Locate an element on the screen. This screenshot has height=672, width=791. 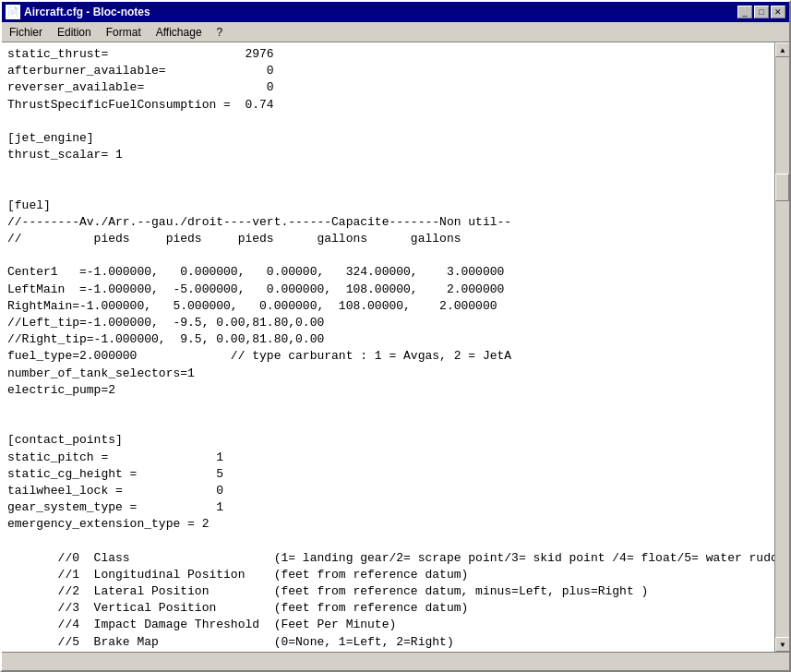
menu-edition: Edition is located at coordinates (74, 32).